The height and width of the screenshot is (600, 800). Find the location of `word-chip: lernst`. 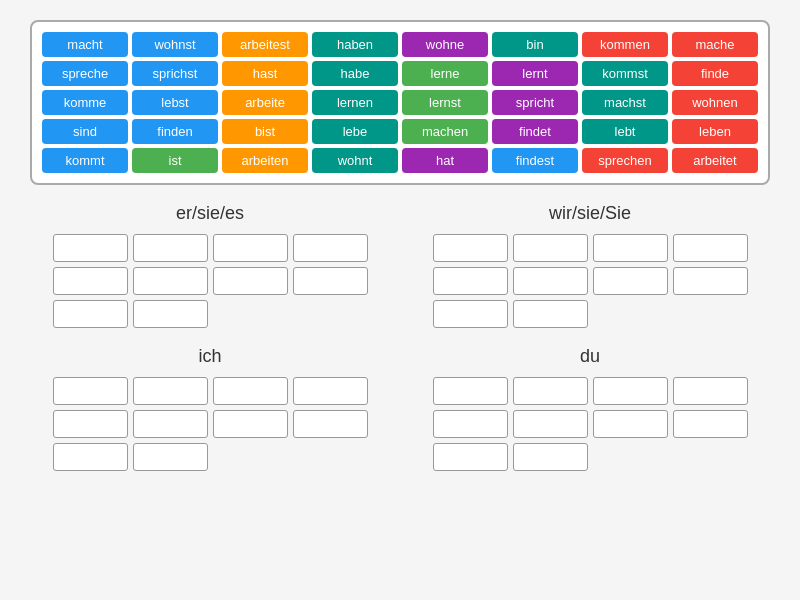

word-chip: lernst is located at coordinates (445, 102).